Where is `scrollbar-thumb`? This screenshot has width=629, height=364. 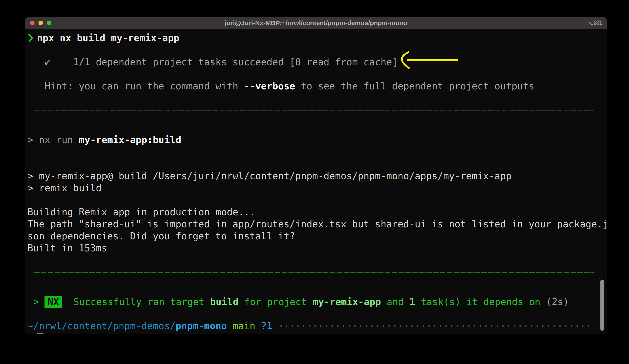
scrollbar-thumb is located at coordinates (602, 305).